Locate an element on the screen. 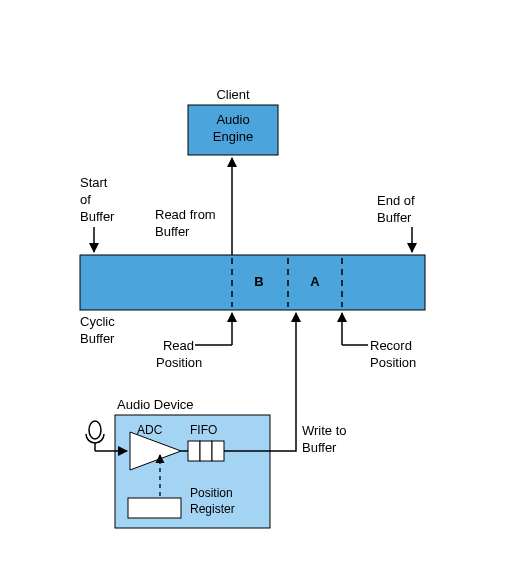 This screenshot has height=565, width=506. client-title: Client is located at coordinates (233, 96).